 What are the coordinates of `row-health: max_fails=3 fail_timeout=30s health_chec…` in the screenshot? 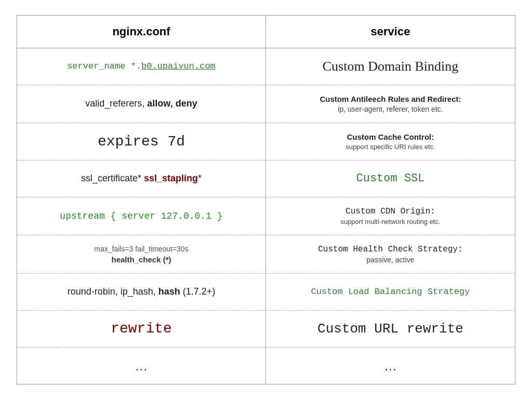 It's located at (266, 255).